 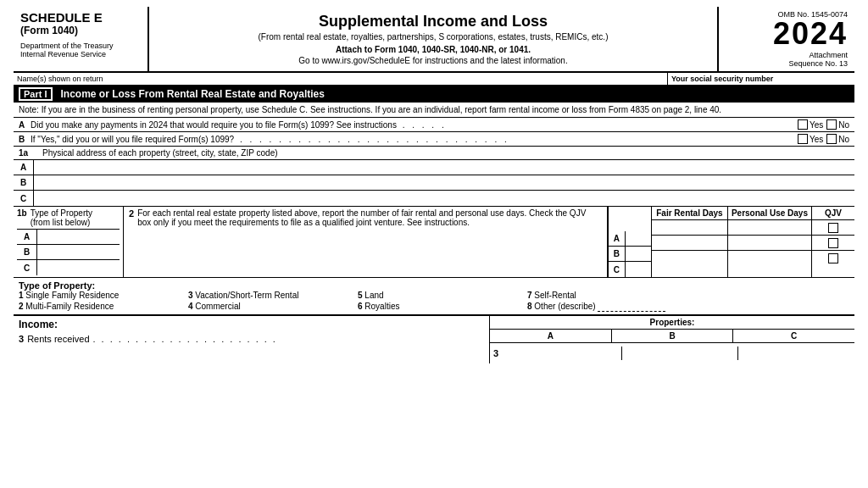 I want to click on sub-title: (From rental real estate, royalties, par…, so click(x=433, y=37).